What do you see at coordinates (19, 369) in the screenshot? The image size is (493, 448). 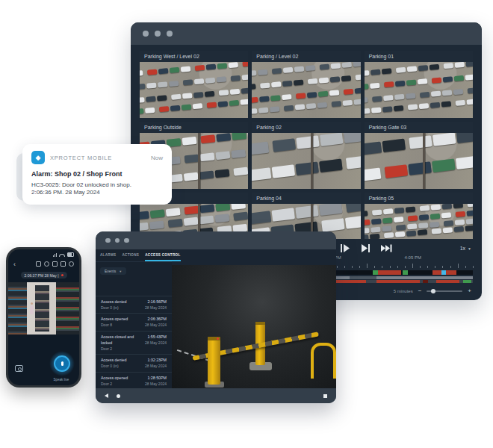 I see `snapshot-button` at bounding box center [19, 369].